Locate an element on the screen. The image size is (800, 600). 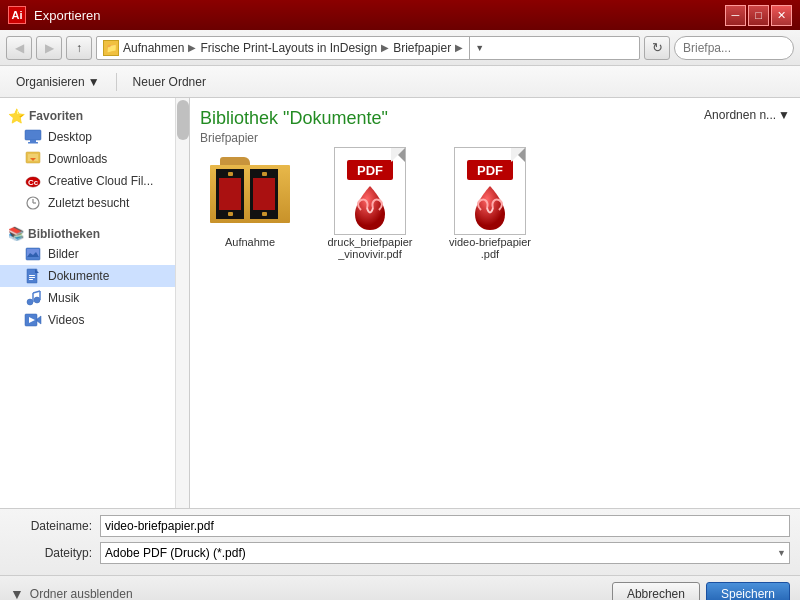
sidebar-item-desktop-label: Desktop is located at coordinates (70, 137).